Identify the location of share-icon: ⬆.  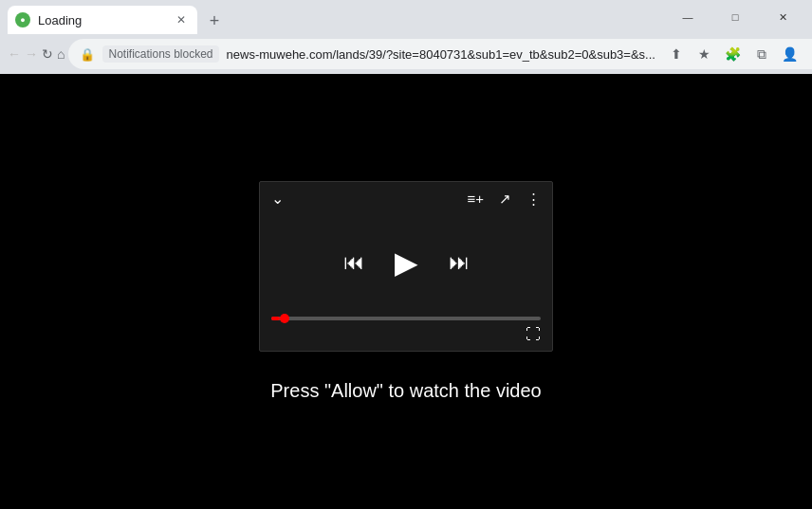
(676, 54).